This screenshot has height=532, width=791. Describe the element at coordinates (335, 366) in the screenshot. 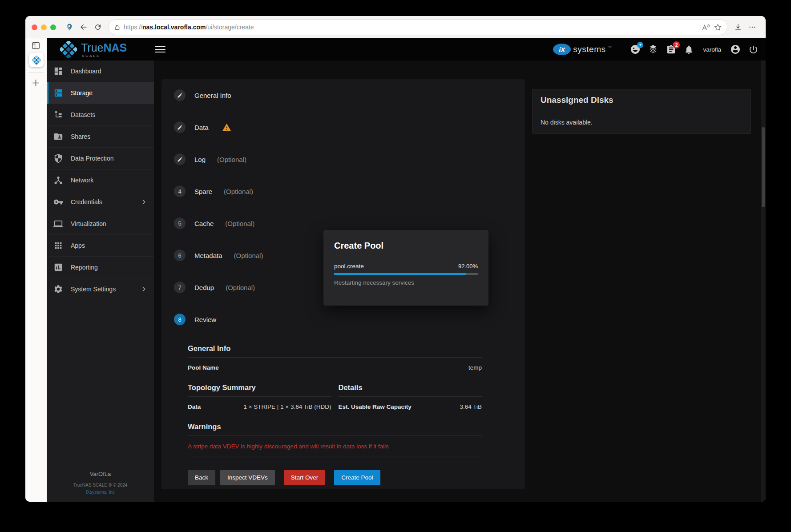

I see `pool-name-row: Pool Name temp` at that location.